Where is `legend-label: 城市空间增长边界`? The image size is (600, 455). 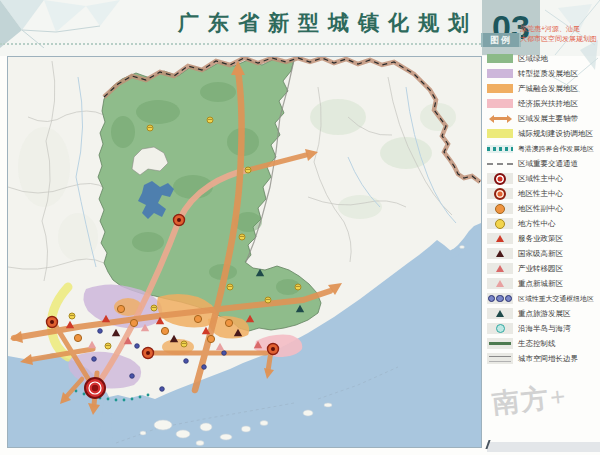
legend-label: 城市空间增长边界 is located at coordinates (548, 359).